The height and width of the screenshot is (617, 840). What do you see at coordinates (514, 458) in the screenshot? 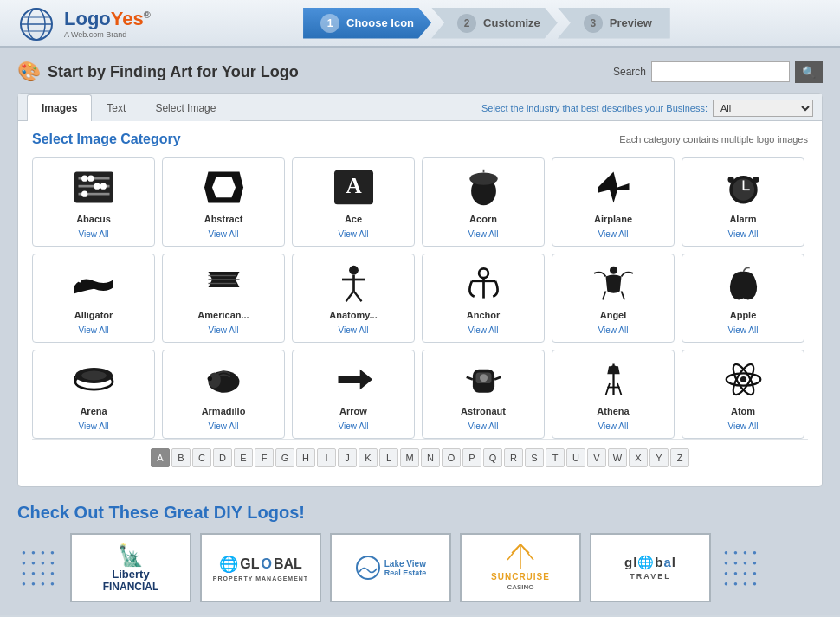
I see `alpha-btn-R: R` at bounding box center [514, 458].